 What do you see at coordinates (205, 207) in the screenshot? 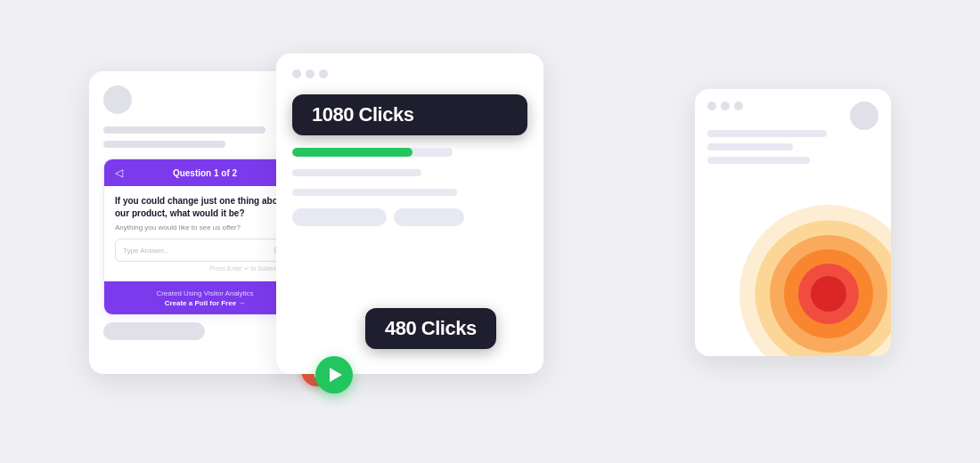
I see `survey-question-text: If you could change just one thing about…` at bounding box center [205, 207].